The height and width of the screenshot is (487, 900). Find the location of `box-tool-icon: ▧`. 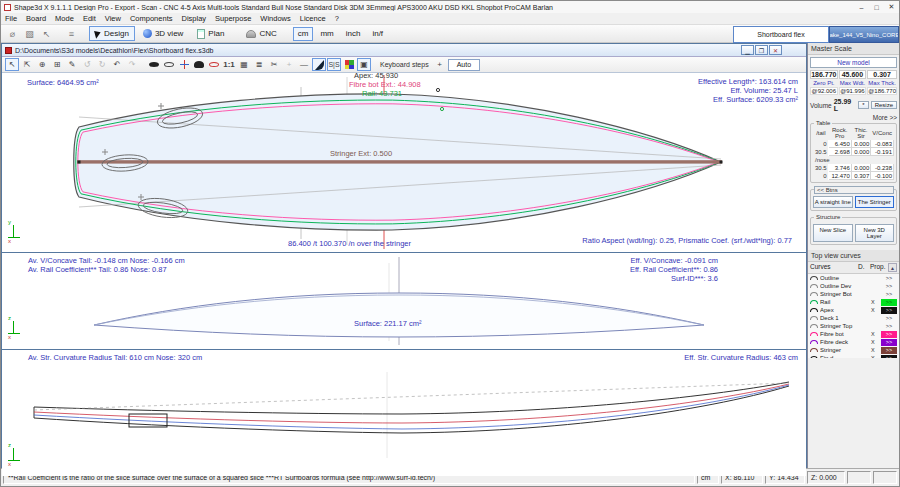

box-tool-icon: ▧ is located at coordinates (30, 34).